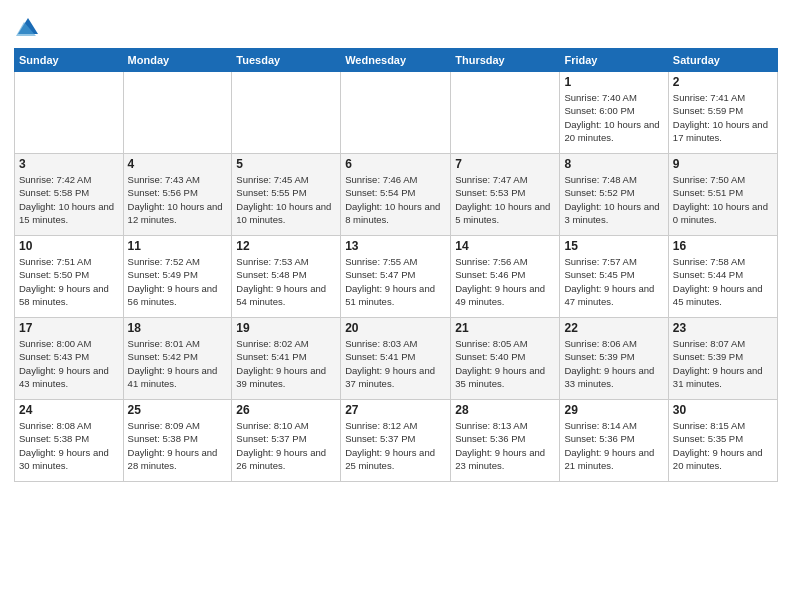 Image resolution: width=792 pixels, height=612 pixels. What do you see at coordinates (614, 60) in the screenshot?
I see `weekday-header-friday: Friday` at bounding box center [614, 60].